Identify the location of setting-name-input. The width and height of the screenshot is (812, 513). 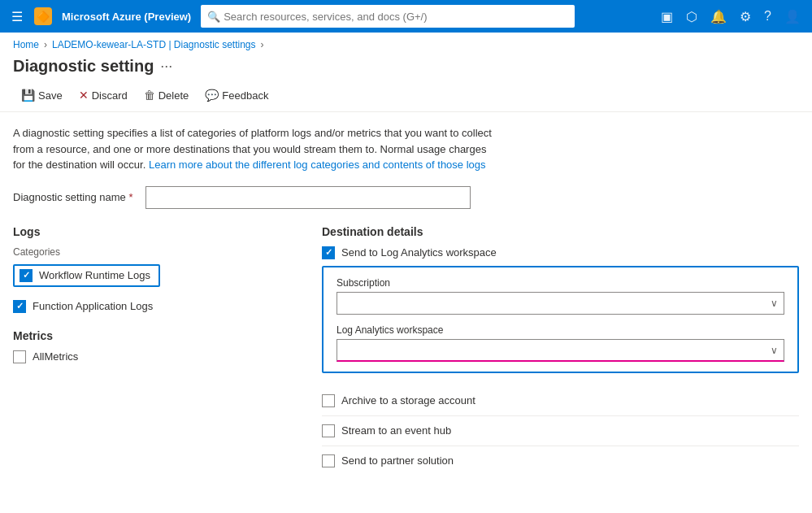
(308, 198).